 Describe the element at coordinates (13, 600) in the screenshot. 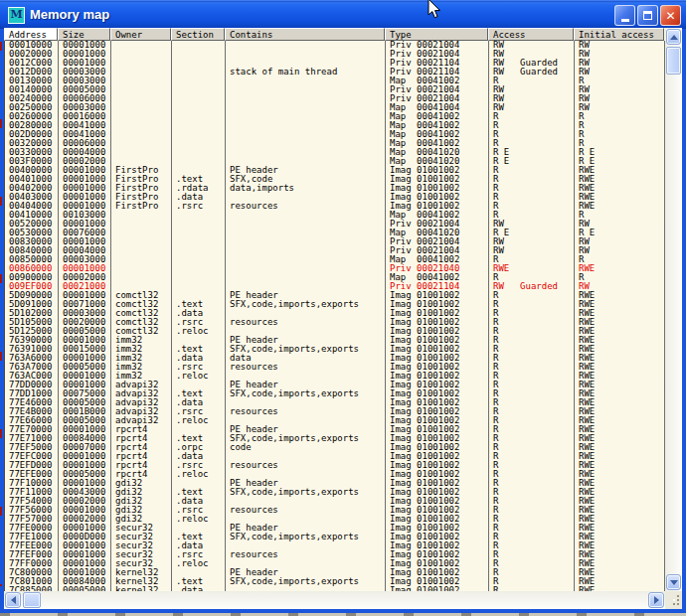

I see `scroll-left-button` at that location.